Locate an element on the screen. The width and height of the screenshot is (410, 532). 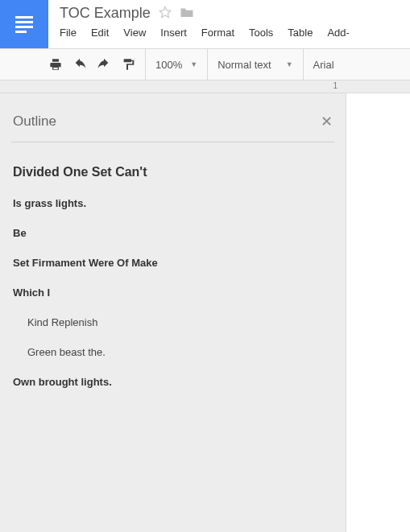
outline-item: Which I is located at coordinates (171, 293).